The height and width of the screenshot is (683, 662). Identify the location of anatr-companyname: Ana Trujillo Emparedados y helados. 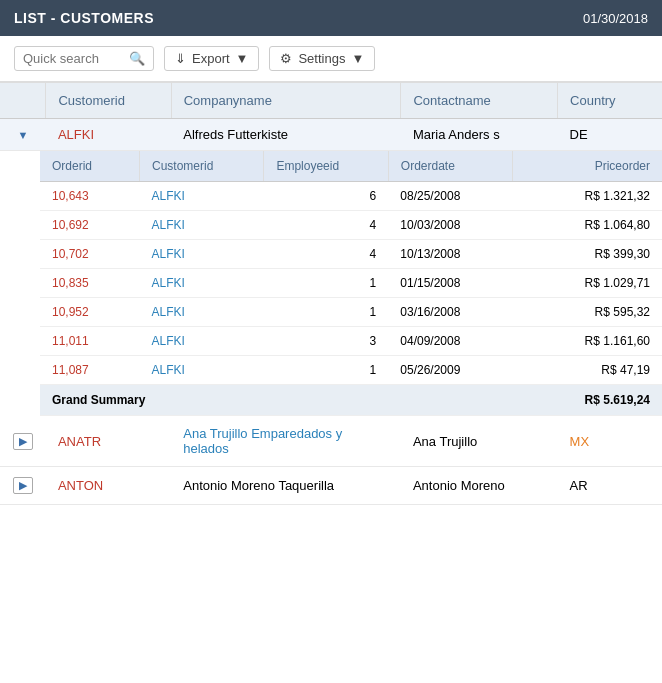
(286, 442).